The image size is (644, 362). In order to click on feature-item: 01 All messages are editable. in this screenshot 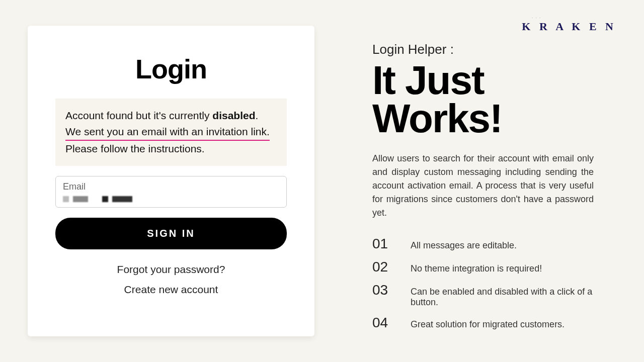, I will do `click(494, 244)`.